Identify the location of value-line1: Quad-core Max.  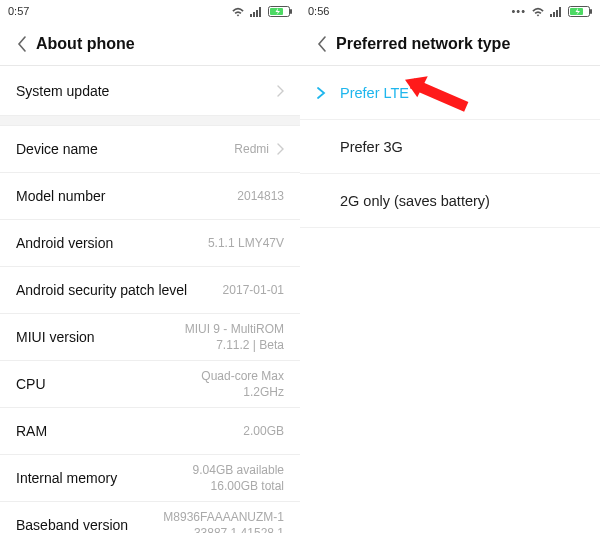
(242, 376).